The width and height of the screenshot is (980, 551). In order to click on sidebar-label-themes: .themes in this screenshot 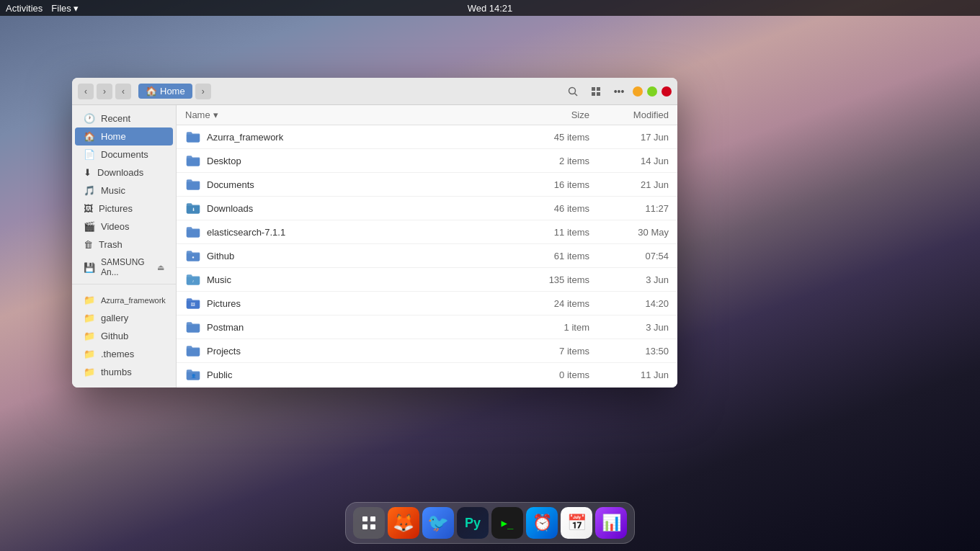, I will do `click(117, 354)`.